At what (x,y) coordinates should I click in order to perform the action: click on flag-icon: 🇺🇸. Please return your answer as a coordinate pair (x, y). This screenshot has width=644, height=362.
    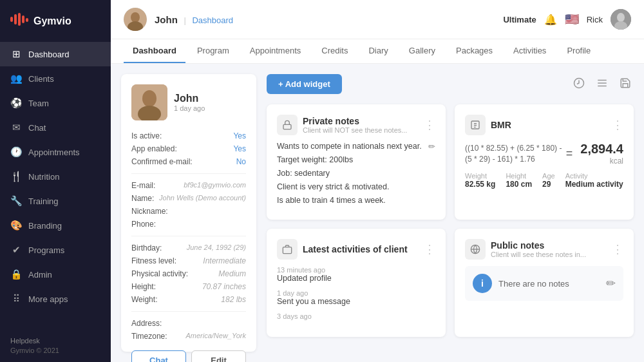
    Looking at the image, I should click on (572, 19).